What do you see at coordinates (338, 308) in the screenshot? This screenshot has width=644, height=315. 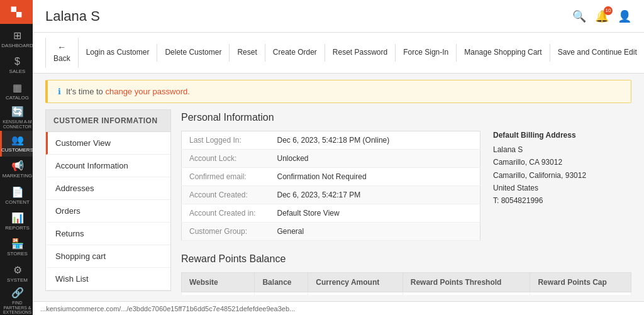 I see `status-bar: ...kensiumcommerce.com/.../e3bddc7060e15…` at bounding box center [338, 308].